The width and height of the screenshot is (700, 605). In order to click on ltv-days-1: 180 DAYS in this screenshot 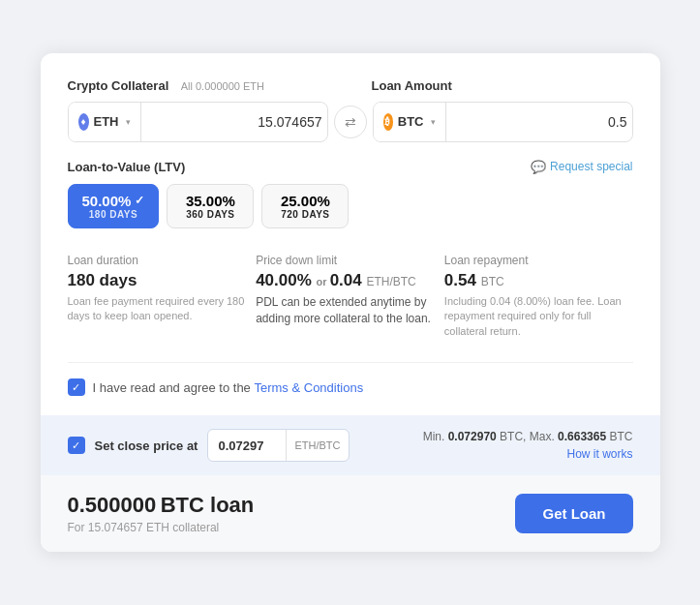, I will do `click(114, 215)`.